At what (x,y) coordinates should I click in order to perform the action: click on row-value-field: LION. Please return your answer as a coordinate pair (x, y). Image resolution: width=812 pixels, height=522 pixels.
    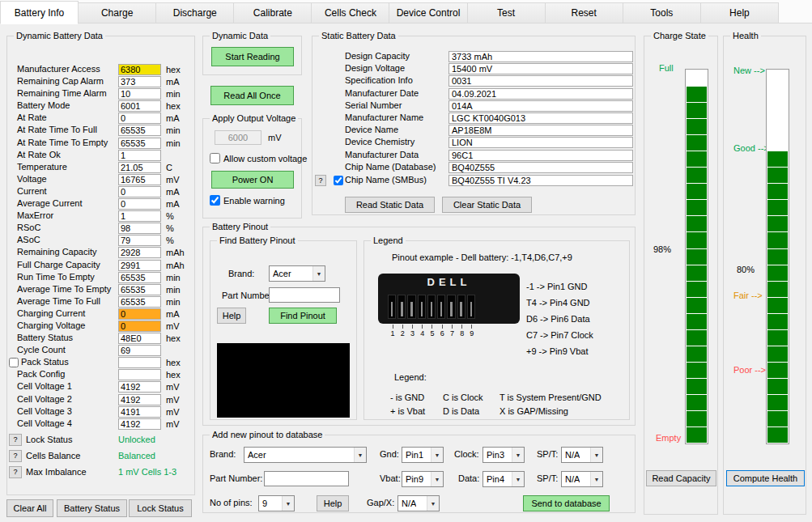
    Looking at the image, I should click on (541, 142).